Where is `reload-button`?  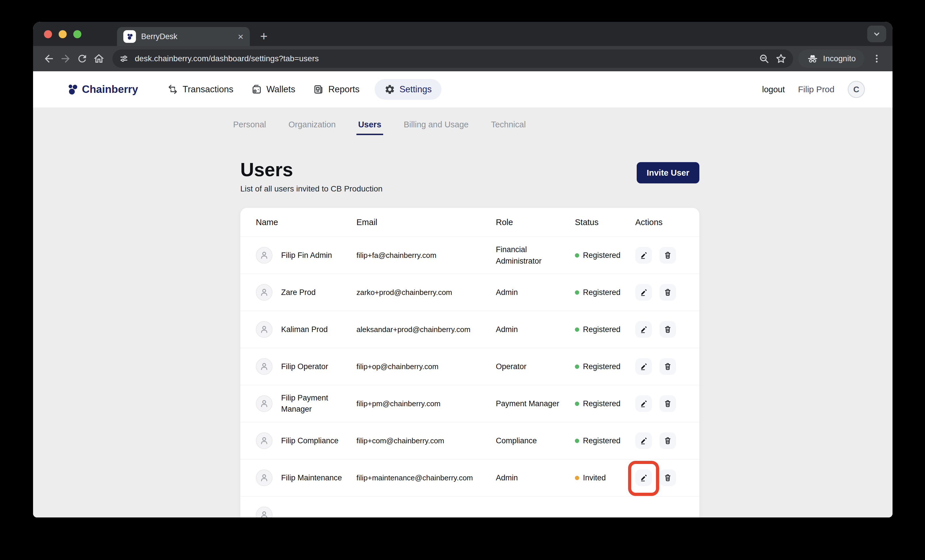 reload-button is located at coordinates (82, 59).